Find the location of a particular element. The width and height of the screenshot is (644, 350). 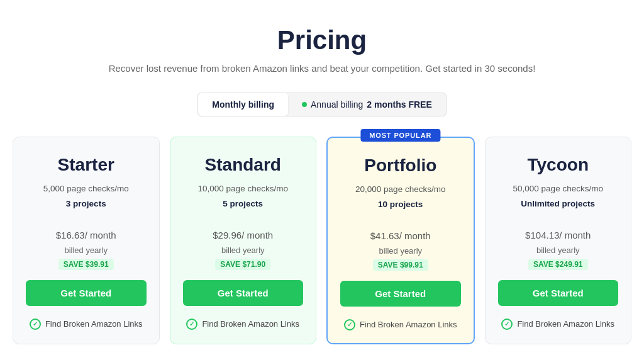

plan-tycoon-name: Tycoon is located at coordinates (558, 165).